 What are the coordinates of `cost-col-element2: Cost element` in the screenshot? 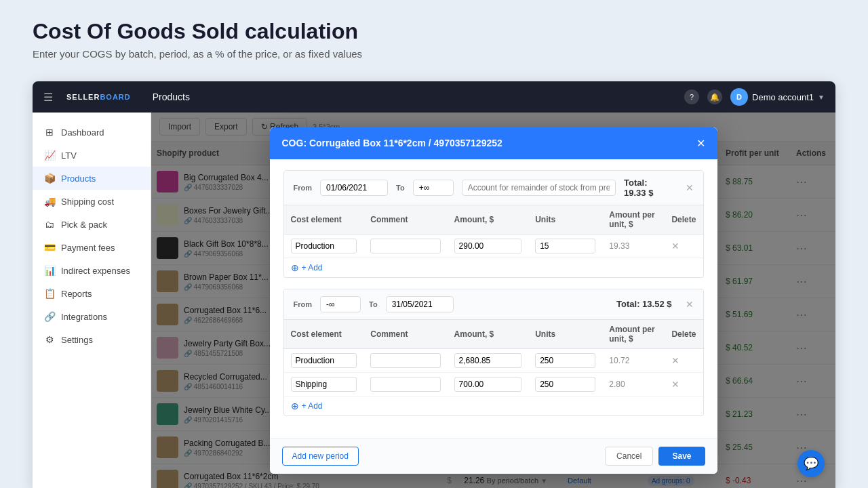 It's located at (324, 335).